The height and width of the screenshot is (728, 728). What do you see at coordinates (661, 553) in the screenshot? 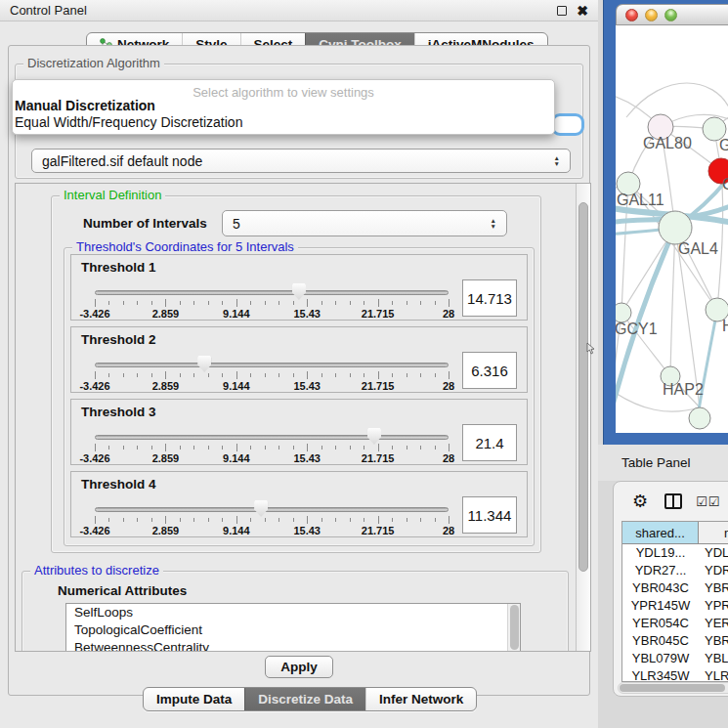
I see `cell-shared-name: YDL19...` at bounding box center [661, 553].